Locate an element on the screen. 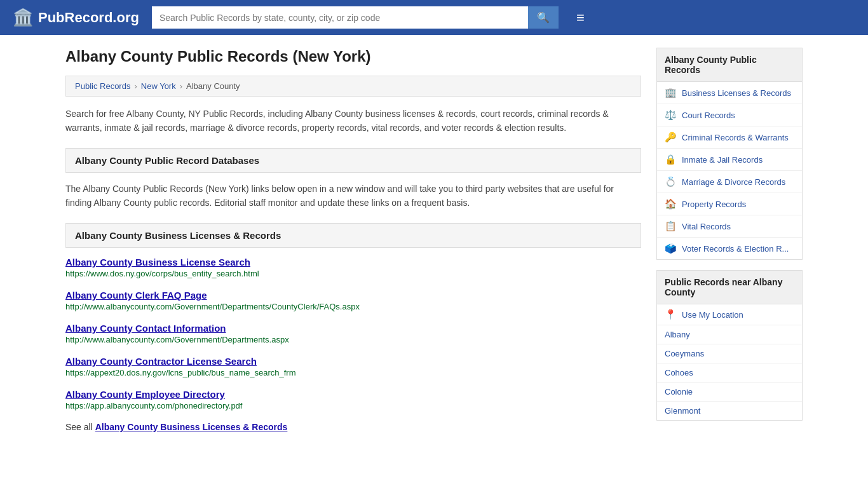 Image resolution: width=868 pixels, height=488 pixels. record-entry-4: Albany County Employee Directory https:/… is located at coordinates (353, 400).